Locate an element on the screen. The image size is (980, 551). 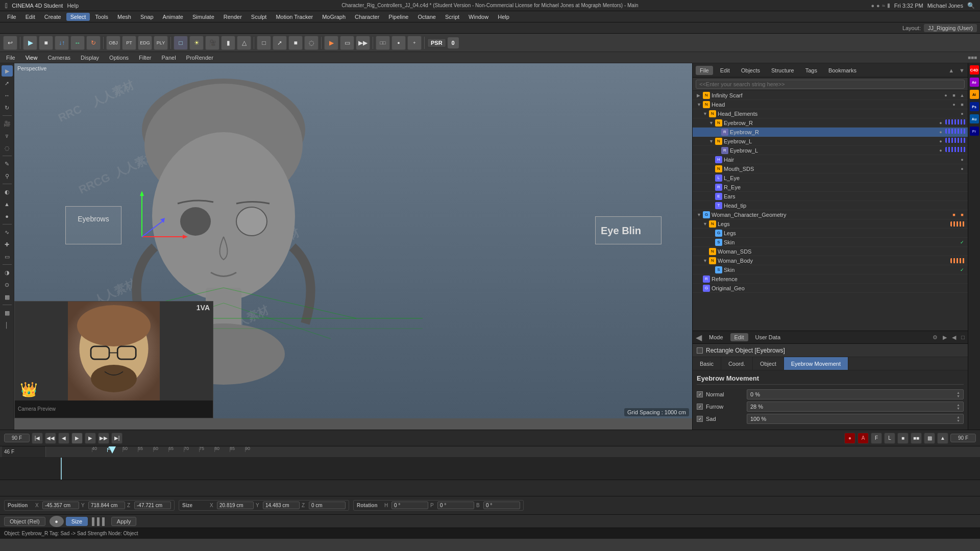
coord-size-y is located at coordinates (281, 505).